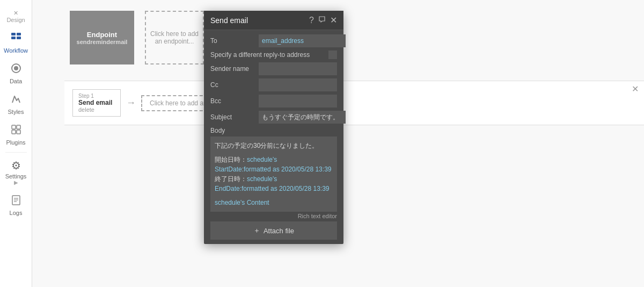 This screenshot has width=644, height=287. I want to click on body-label: Body, so click(274, 131).